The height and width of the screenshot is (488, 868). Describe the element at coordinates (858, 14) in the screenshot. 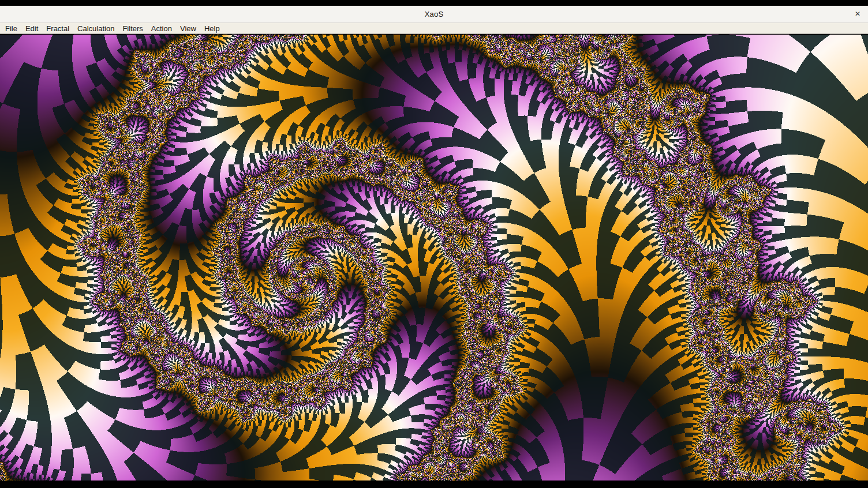

I see `close-icon: ✕` at that location.